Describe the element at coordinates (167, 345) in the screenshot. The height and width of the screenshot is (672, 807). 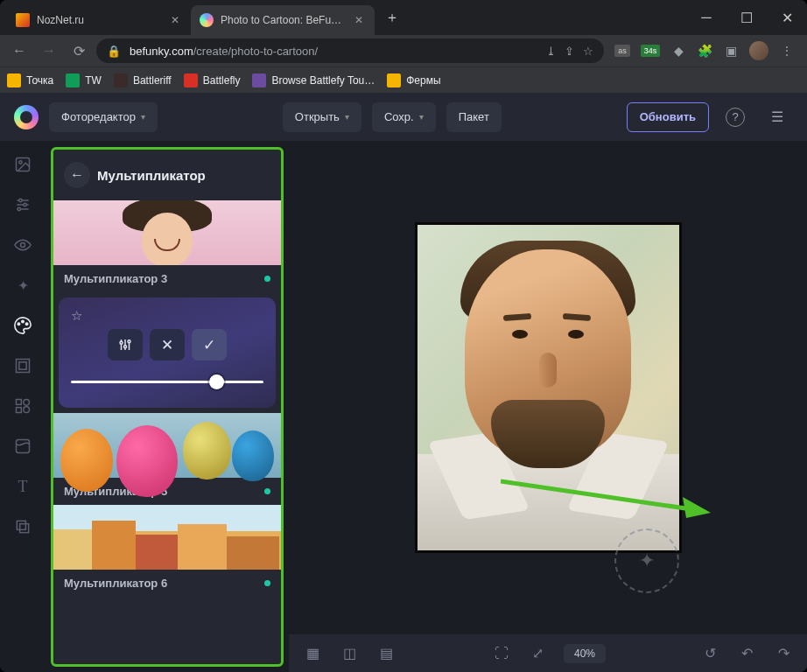
I see `cancel-button: ✕` at that location.